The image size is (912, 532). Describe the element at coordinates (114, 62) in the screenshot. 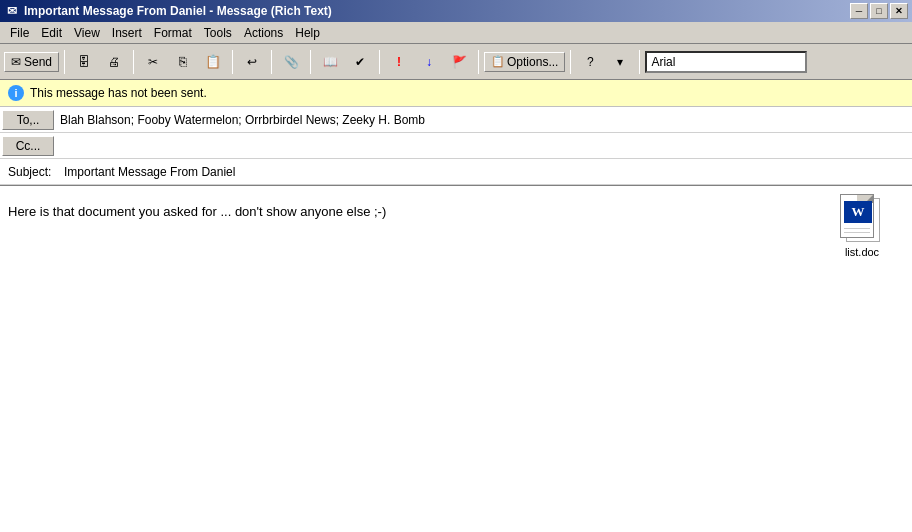

I see `print-icon: 🖨` at that location.